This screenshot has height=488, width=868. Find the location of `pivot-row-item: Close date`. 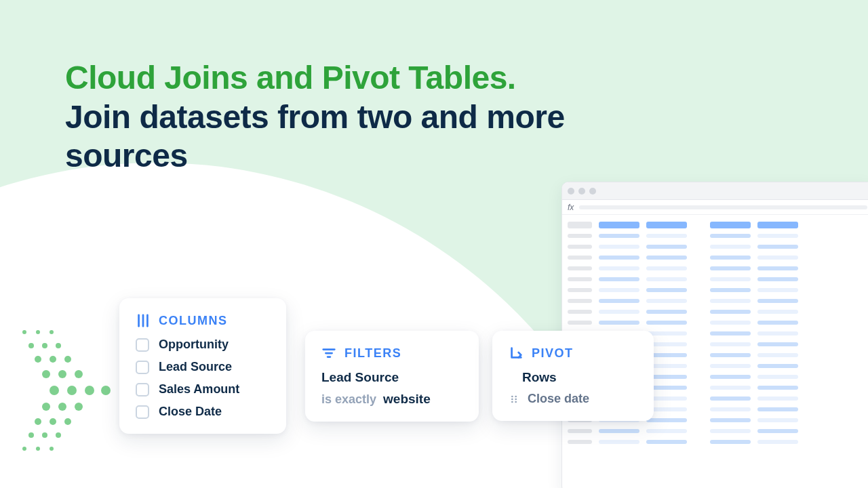

pivot-row-item: Close date is located at coordinates (573, 399).